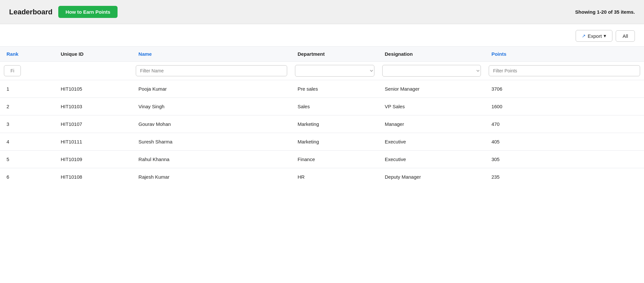 The image size is (644, 283). Describe the element at coordinates (212, 71) in the screenshot. I see `filter-name-input` at that location.